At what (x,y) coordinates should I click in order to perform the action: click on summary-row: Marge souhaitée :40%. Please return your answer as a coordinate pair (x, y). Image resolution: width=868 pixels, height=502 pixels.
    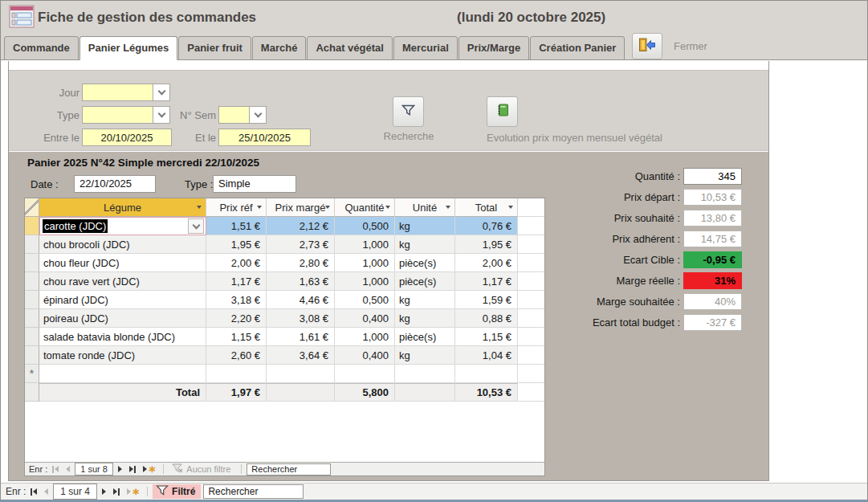
    Looking at the image, I should click on (389, 302).